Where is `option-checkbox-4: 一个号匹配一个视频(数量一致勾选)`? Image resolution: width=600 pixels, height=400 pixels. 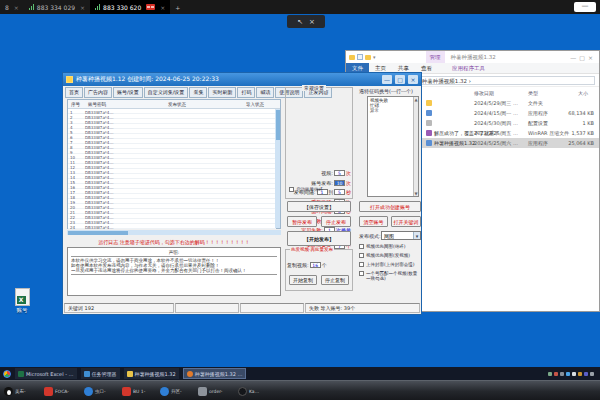 option-checkbox-4: 一个号匹配一个视频(数量一致勾选) is located at coordinates (390, 276).